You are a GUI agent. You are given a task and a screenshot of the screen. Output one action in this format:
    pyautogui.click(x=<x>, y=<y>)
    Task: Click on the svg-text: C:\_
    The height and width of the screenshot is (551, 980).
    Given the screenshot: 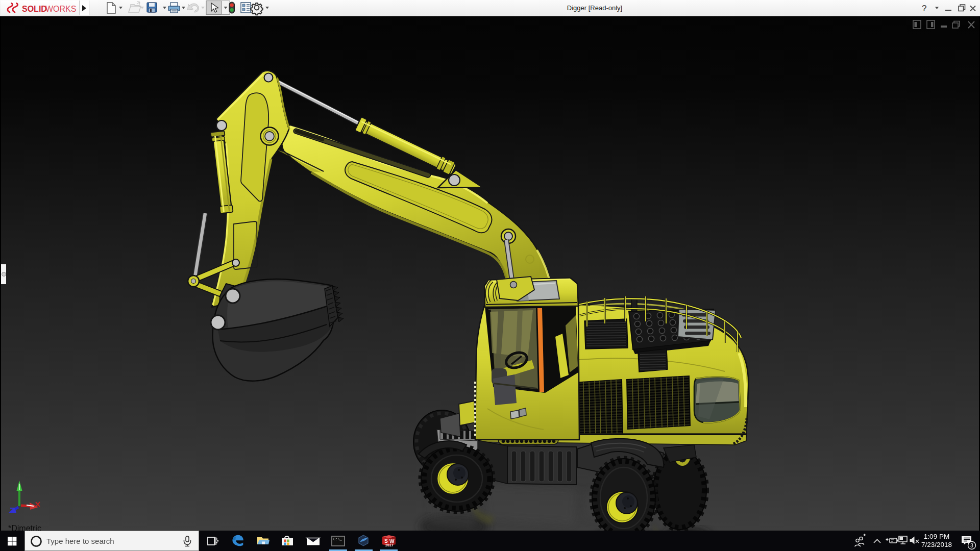 What is the action you would take?
    pyautogui.click(x=338, y=539)
    